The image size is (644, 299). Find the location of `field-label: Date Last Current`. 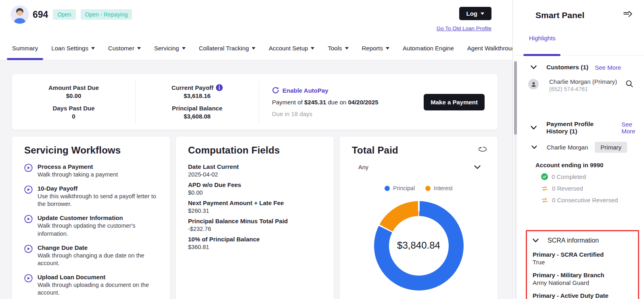

field-label: Date Last Current is located at coordinates (255, 167).